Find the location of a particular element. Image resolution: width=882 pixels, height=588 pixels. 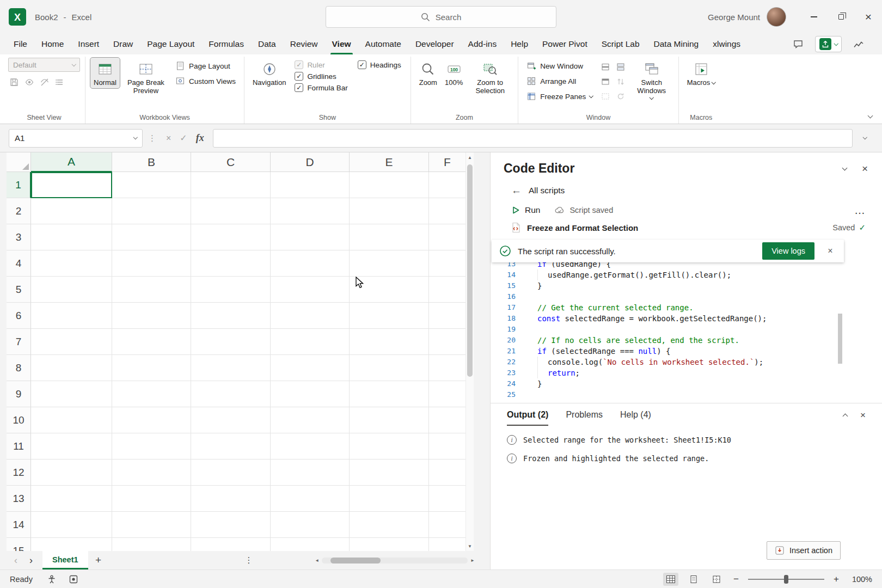

page-break-mode-button is located at coordinates (716, 579).